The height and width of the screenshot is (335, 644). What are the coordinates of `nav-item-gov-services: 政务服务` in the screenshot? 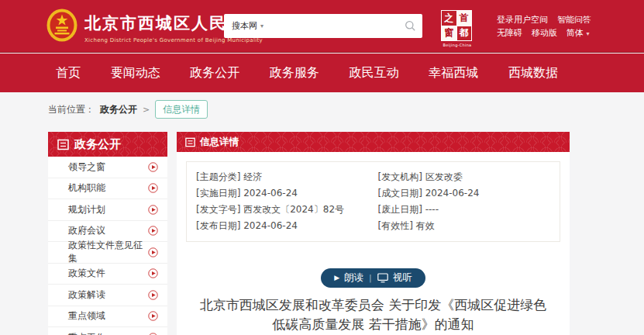 It's located at (294, 73).